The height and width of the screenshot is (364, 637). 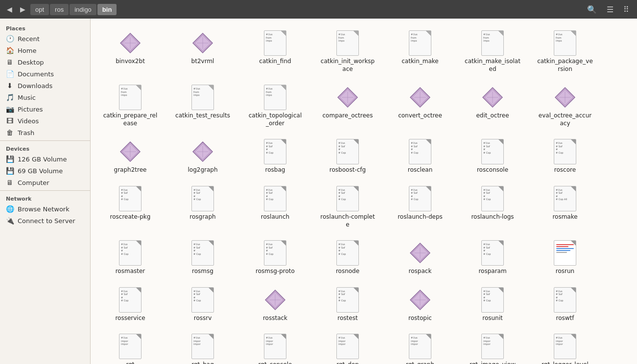 I want to click on file-item: #!/us impor impor rqt_console, so click(x=275, y=347).